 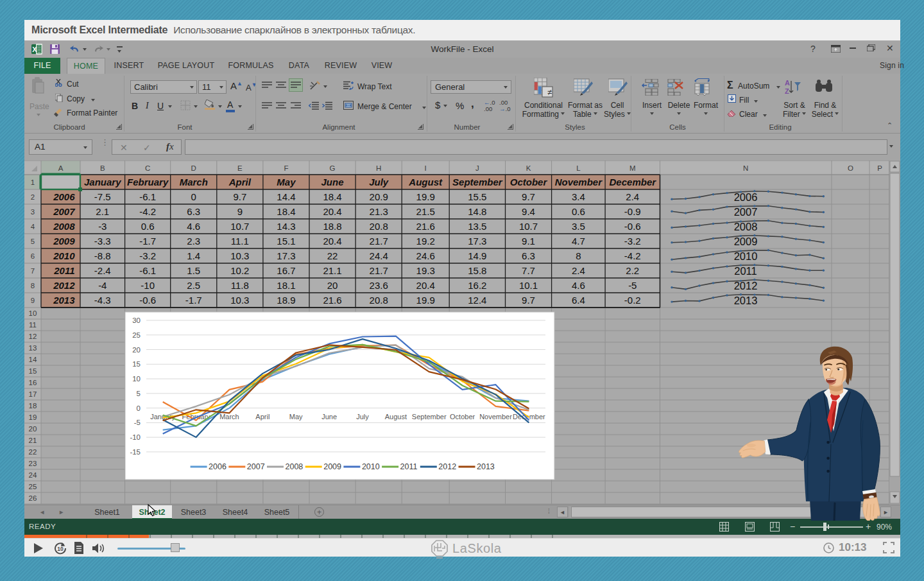 What do you see at coordinates (529, 196) in the screenshot?
I see `svg-text: 9.7` at bounding box center [529, 196].